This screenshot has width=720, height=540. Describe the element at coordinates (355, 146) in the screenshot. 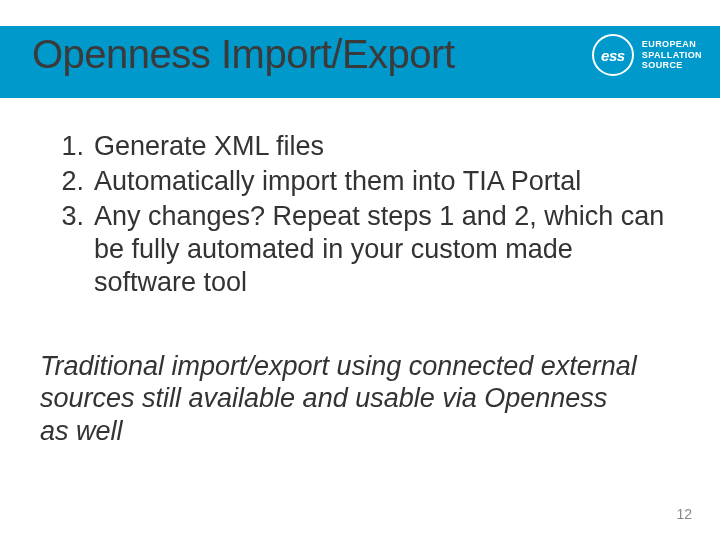

I see `list-item: Generate XML files` at that location.